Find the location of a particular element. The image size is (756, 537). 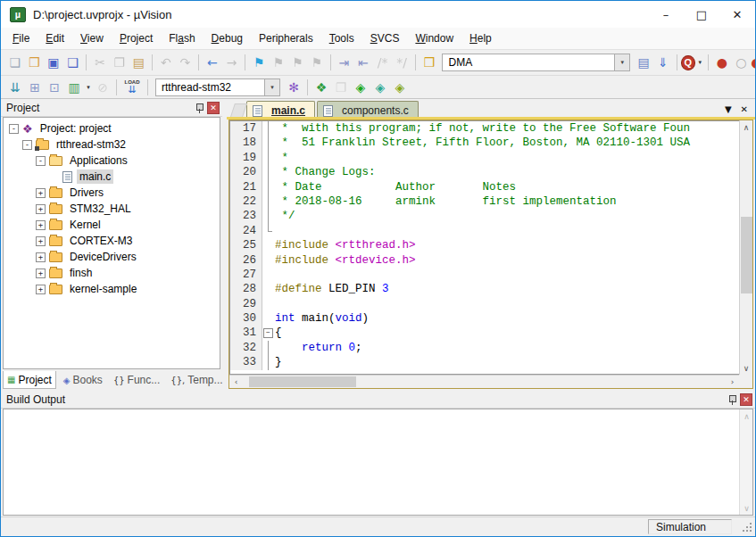

menu-project: Project is located at coordinates (136, 38).